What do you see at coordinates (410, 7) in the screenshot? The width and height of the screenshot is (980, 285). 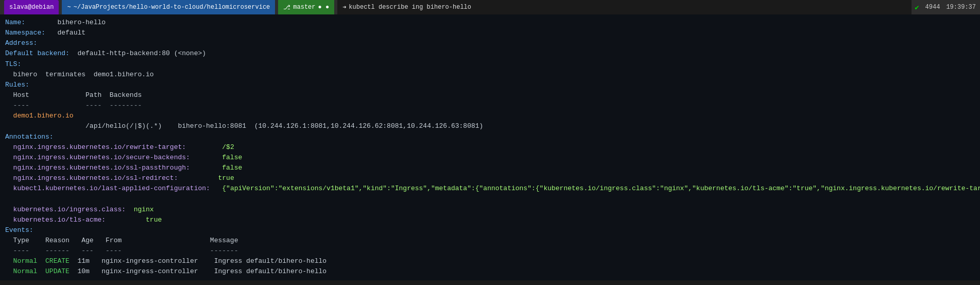 I see `command-text: kubectl describe ing bihero-hello` at bounding box center [410, 7].